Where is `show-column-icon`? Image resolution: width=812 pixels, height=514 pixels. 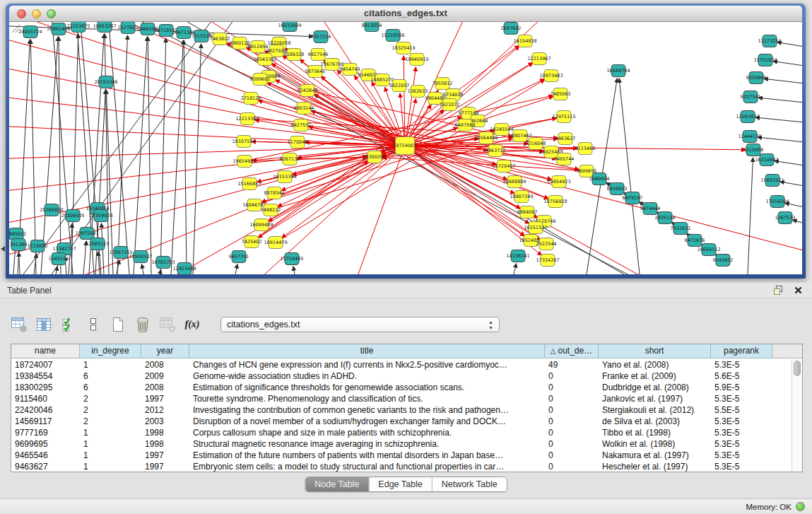 show-column-icon is located at coordinates (44, 325).